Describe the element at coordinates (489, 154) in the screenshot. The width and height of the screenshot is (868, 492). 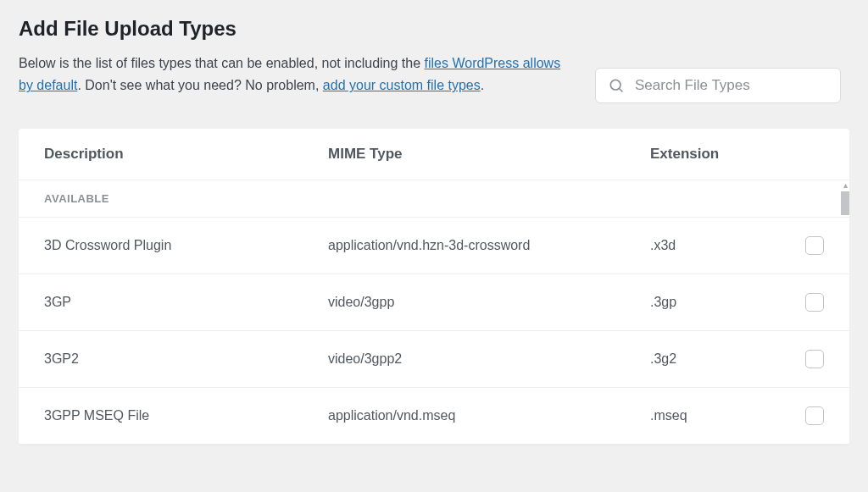
I see `column-header-mime: MIME Type` at that location.